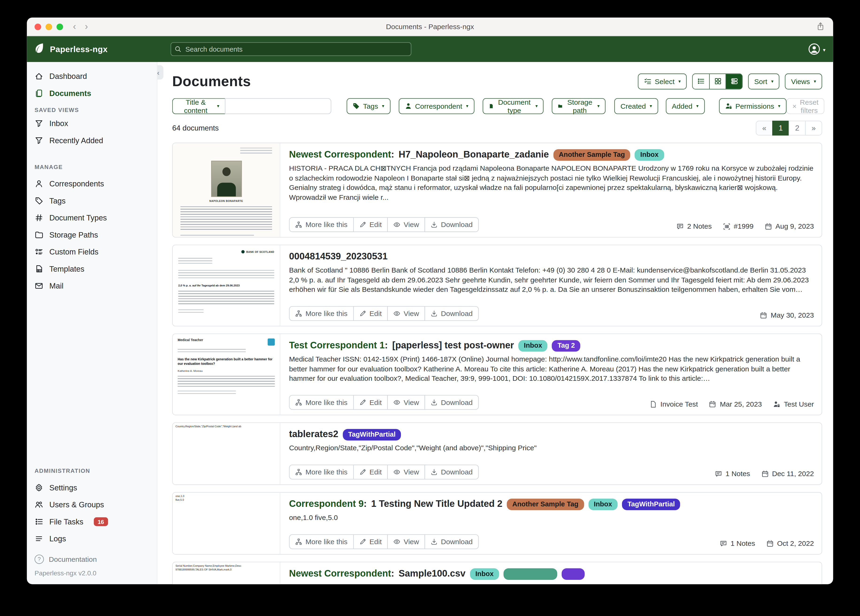 This screenshot has width=860, height=616. Describe the element at coordinates (579, 106) in the screenshot. I see `storage-path-filter-button: Storage path ▾` at that location.